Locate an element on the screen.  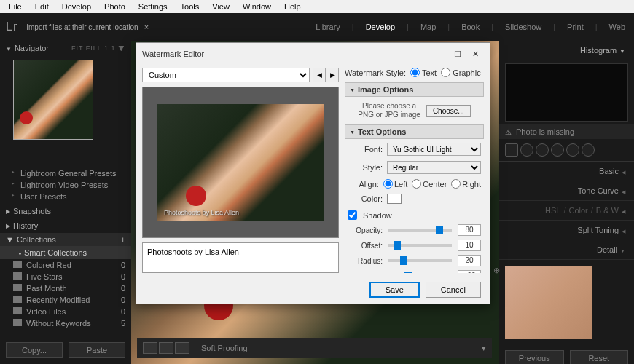
radius-value: 20 is located at coordinates (469, 261).